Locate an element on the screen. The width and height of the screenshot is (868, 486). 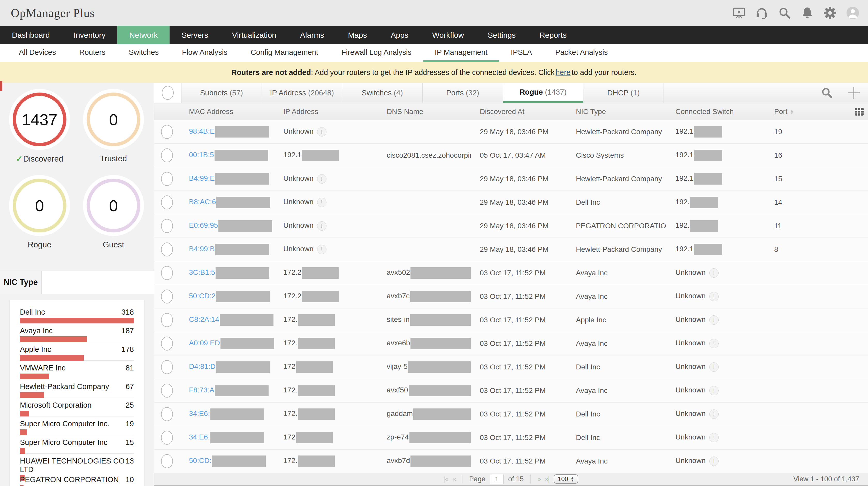
main-nav-item: Settings is located at coordinates (502, 35).